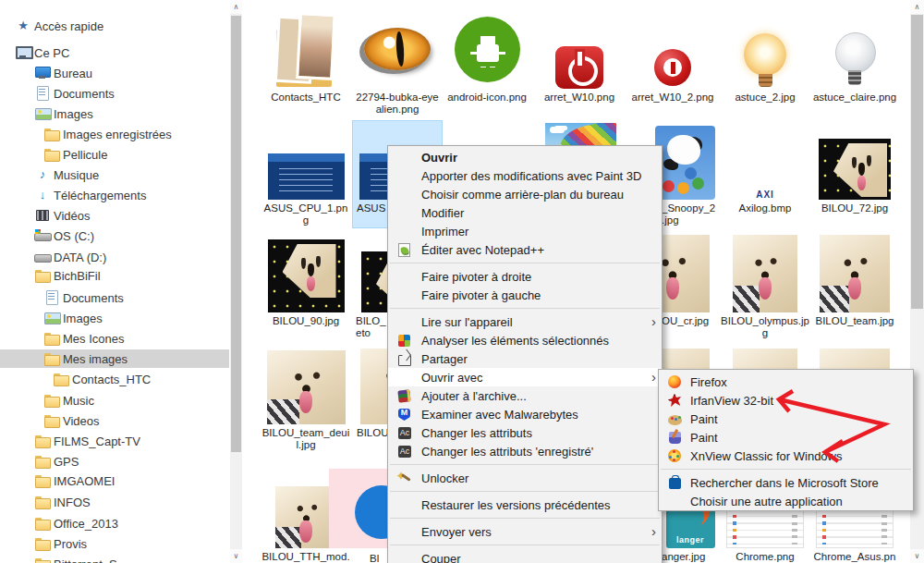 The image size is (924, 563). Describe the element at coordinates (115, 236) in the screenshot. I see `sidebar-item-os-c: OS (C:)` at that location.